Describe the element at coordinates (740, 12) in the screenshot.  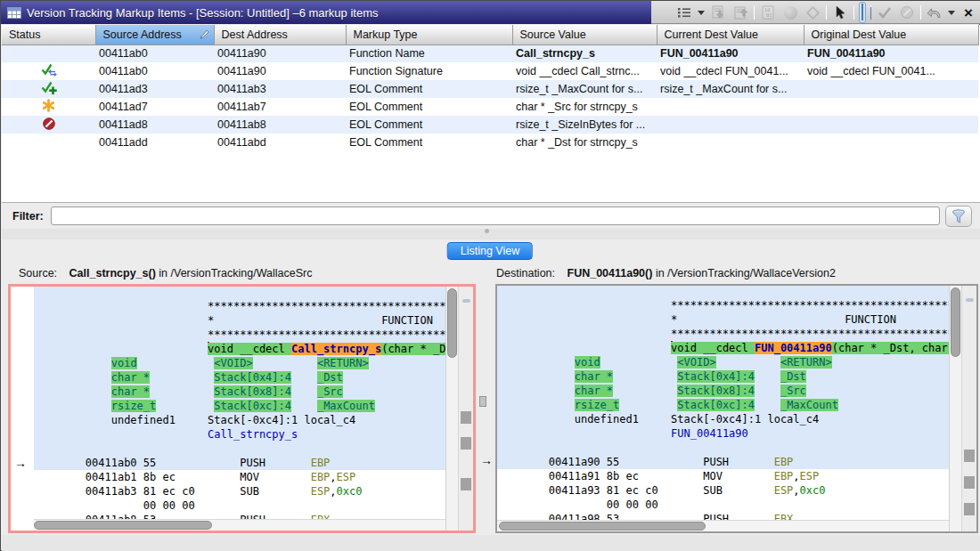
I see `apply-markup-up-icon` at that location.